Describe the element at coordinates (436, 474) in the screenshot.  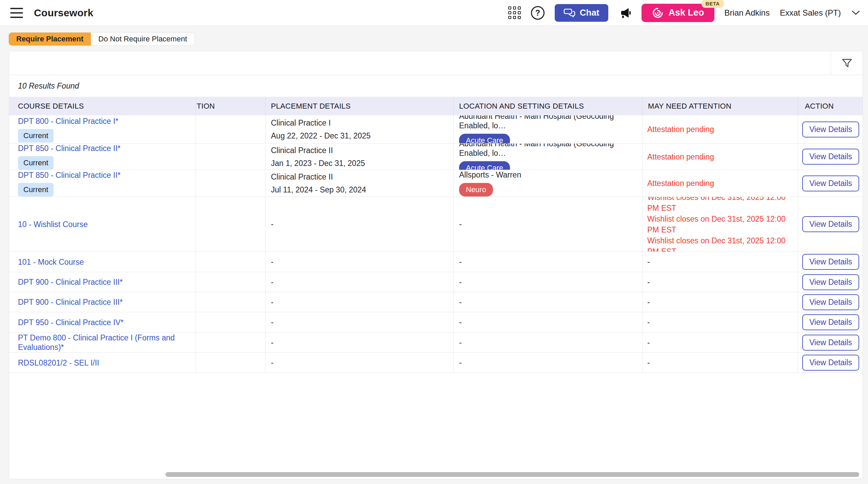
I see `horizontal-scrollbar` at that location.